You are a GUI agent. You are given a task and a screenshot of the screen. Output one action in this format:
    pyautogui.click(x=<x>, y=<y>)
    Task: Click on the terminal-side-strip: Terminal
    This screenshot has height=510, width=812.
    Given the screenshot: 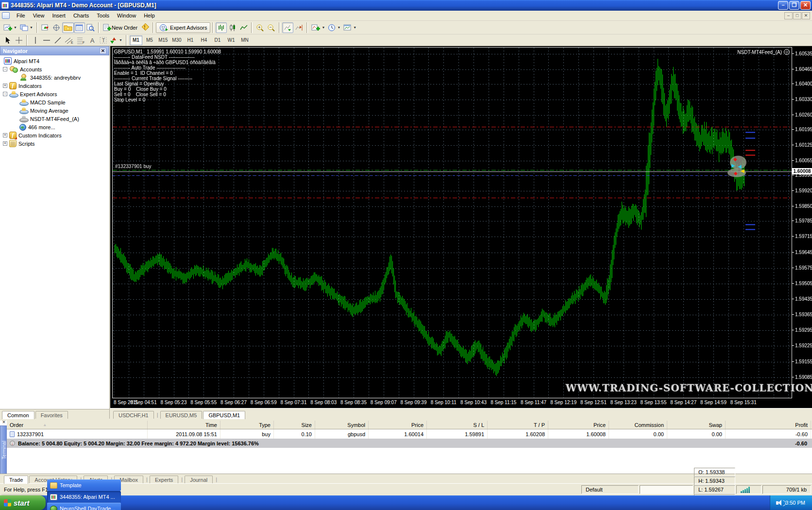 What is the action you would take?
    pyautogui.click(x=3, y=450)
    